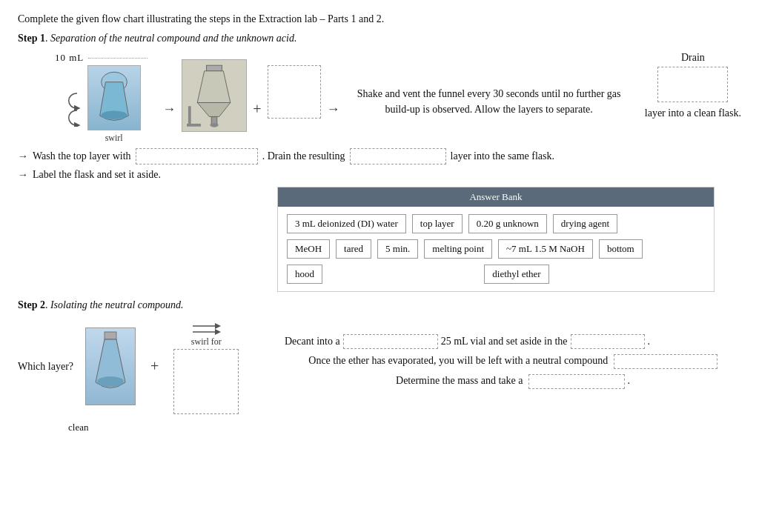  Describe the element at coordinates (70, 58) in the screenshot. I see `ml-label: 10 mL` at that location.